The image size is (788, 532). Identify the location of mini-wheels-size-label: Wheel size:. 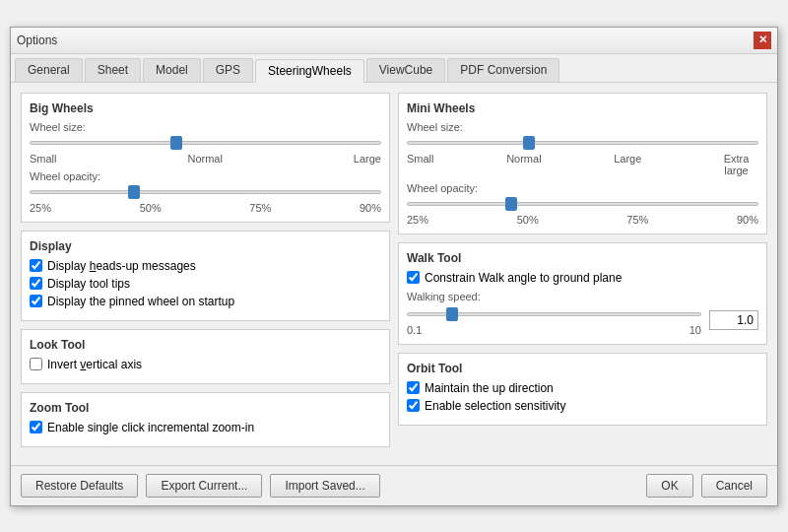
(583, 127).